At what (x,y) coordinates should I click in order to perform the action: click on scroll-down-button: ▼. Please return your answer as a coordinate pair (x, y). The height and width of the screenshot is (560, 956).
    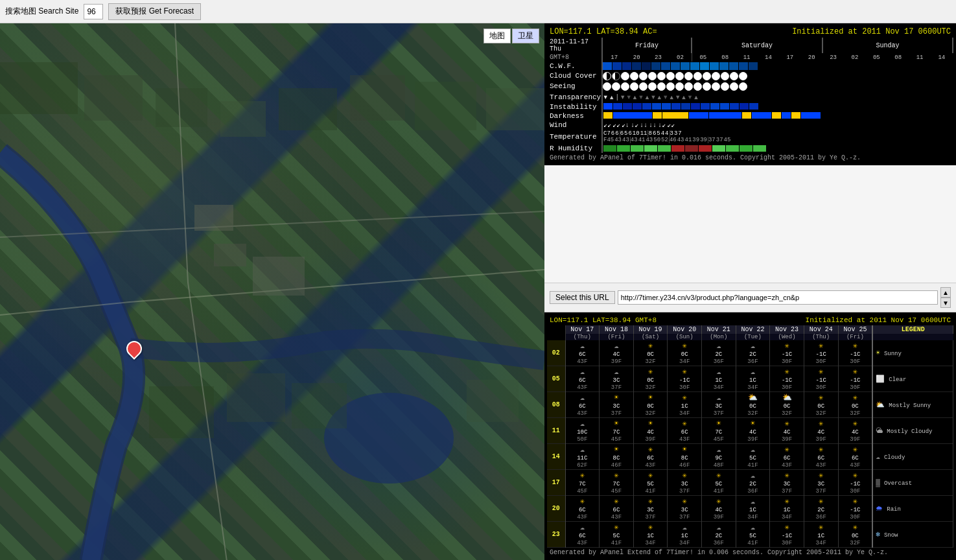
    Looking at the image, I should click on (946, 303).